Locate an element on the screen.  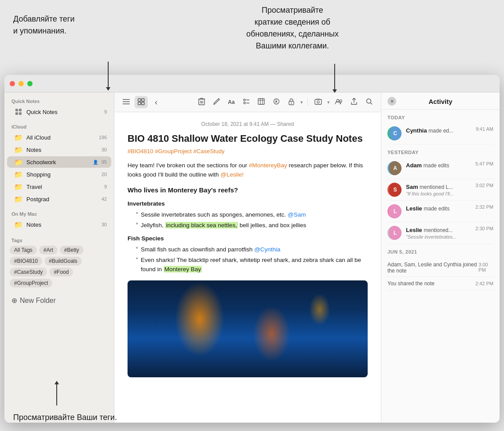
tag-betty: #Betty is located at coordinates (72, 250).